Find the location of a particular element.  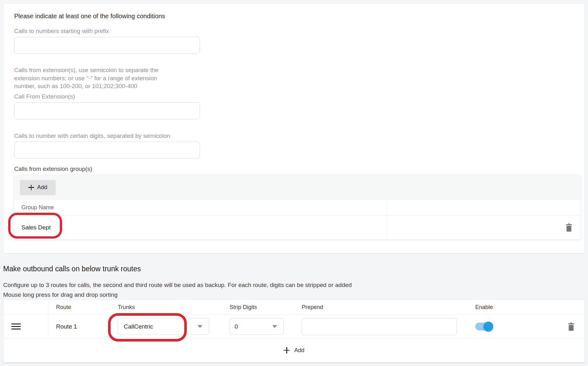

extension-groups-label: Calls from extension group(s) is located at coordinates (299, 169).